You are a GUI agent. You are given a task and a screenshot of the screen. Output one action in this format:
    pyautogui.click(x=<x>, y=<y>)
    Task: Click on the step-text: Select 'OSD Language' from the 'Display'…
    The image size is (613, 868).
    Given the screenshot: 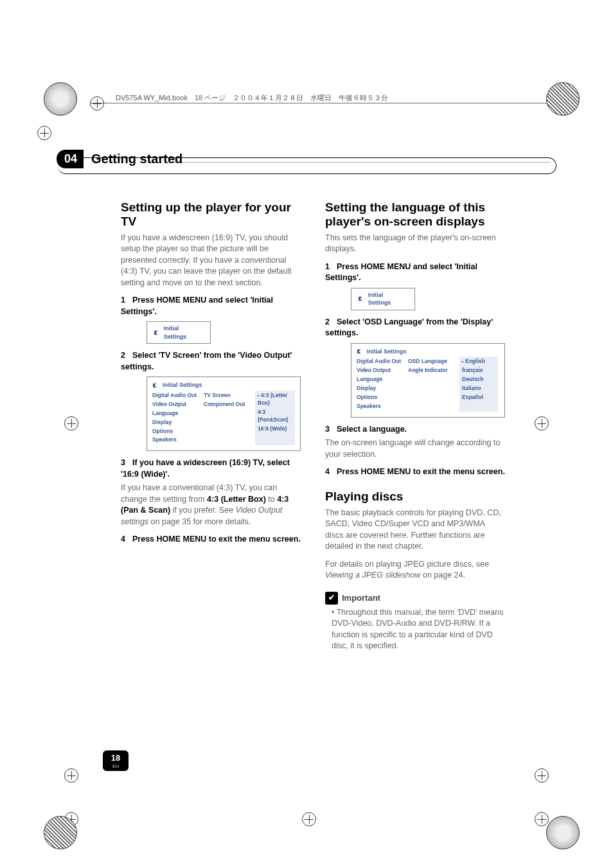 What is the action you would take?
    pyautogui.click(x=409, y=328)
    